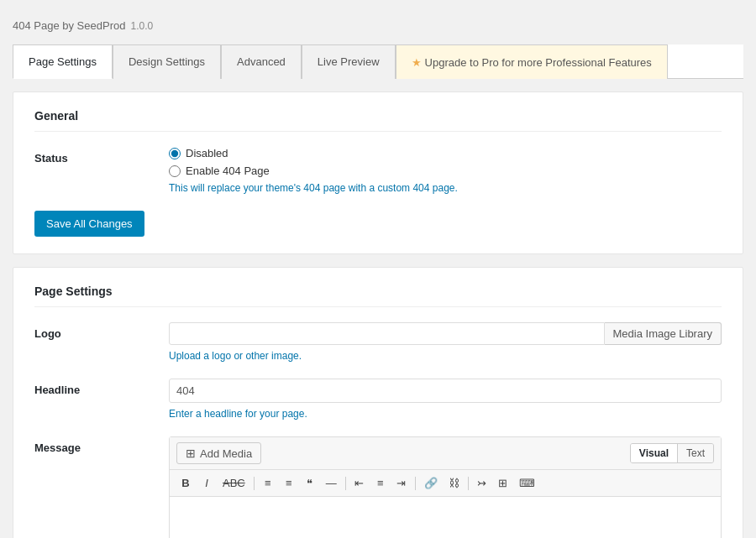 The height and width of the screenshot is (538, 756). Describe the element at coordinates (331, 483) in the screenshot. I see `hr-btn: —` at that location.